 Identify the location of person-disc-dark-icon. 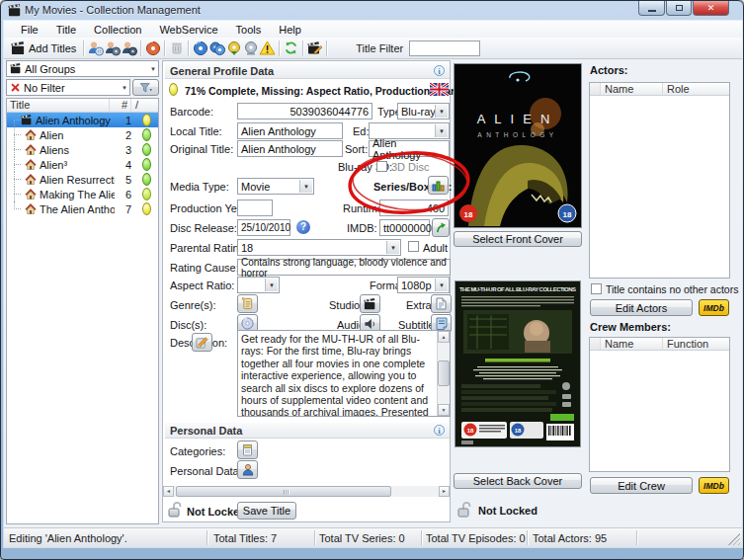
(113, 47).